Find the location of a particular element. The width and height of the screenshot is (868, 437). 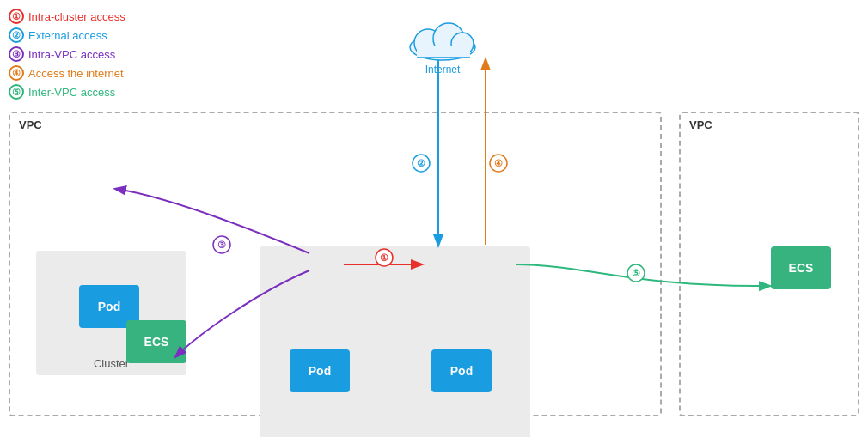

legend-circle-3: ③ is located at coordinates (16, 54).